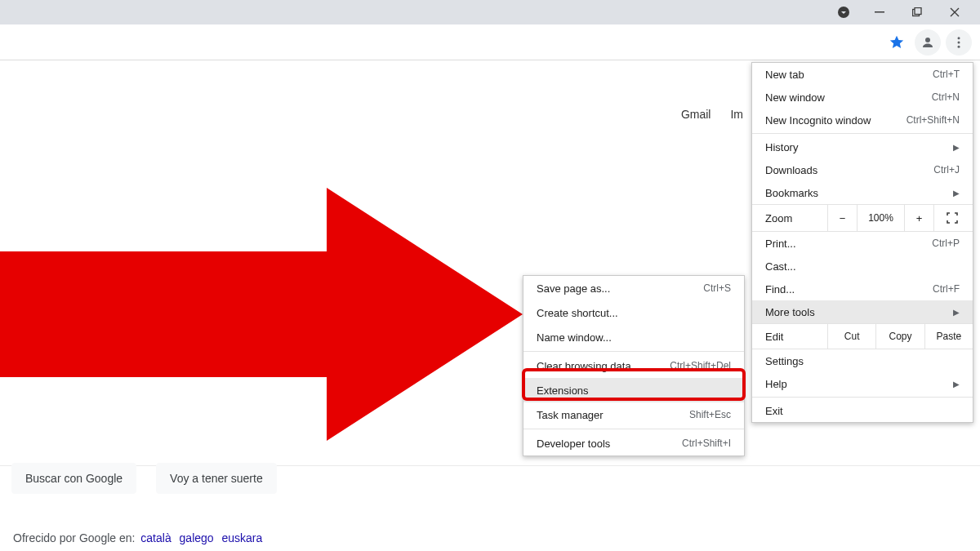 Image resolution: width=980 pixels, height=551 pixels. Describe the element at coordinates (490, 12) in the screenshot. I see `window-titlebar` at that location.